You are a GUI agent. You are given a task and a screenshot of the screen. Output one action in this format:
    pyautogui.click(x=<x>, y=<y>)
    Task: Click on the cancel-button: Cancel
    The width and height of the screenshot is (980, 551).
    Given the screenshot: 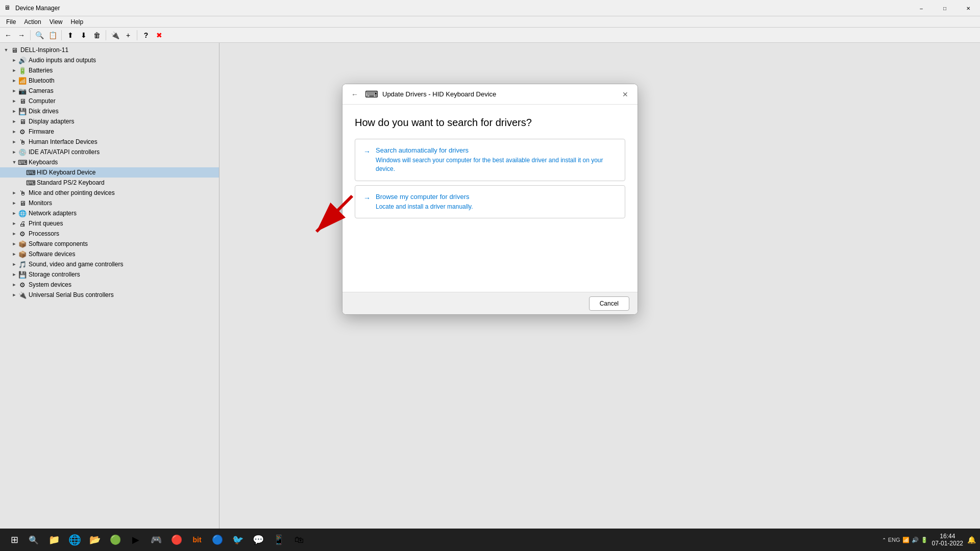 What is the action you would take?
    pyautogui.click(x=609, y=304)
    